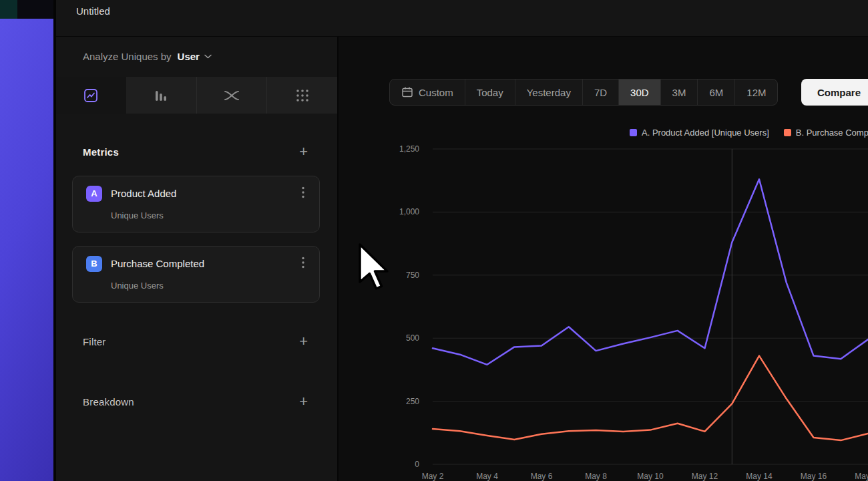 This screenshot has height=481, width=868. I want to click on tab-flows, so click(232, 95).